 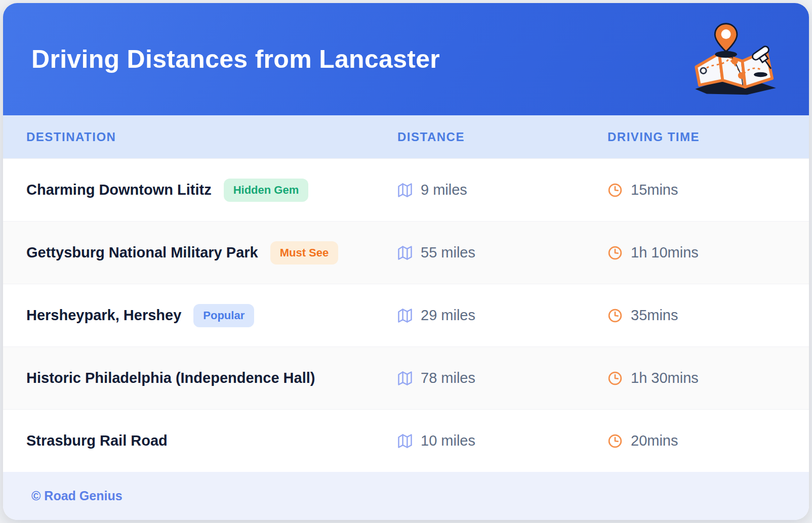 I want to click on table-row: Strasburg Rail Road 10 miles 20mins, so click(x=406, y=441).